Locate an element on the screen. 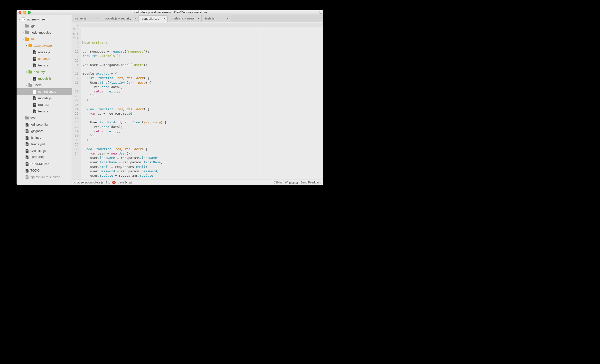 Image resolution: width=600 pixels, height=364 pixels. tree-file: ▸server.js is located at coordinates (44, 59).